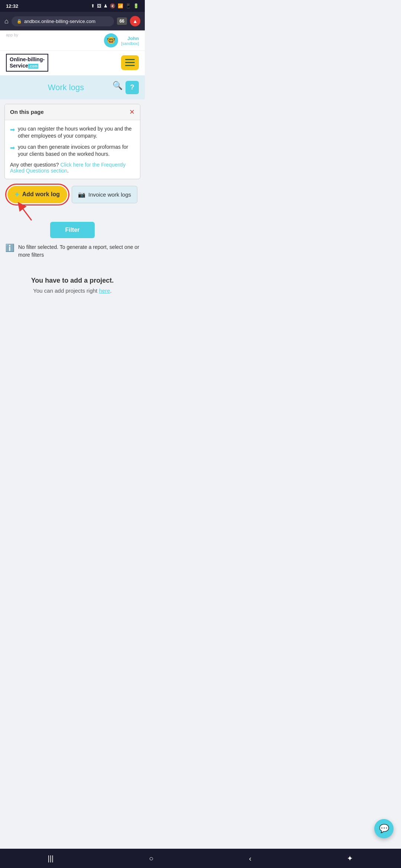 Image resolution: width=401 pixels, height=868 pixels. Describe the element at coordinates (60, 22) in the screenshot. I see `url-text: andbox.online-billing-service.com` at that location.